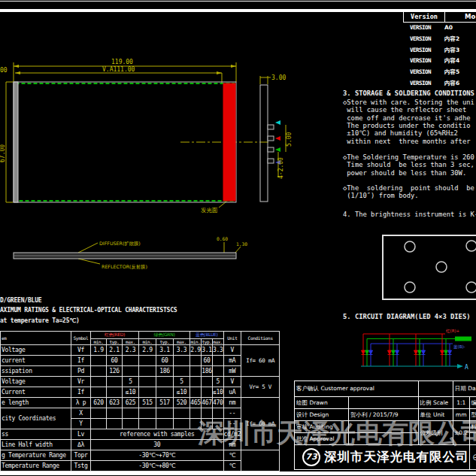 The image size is (476, 476). I want to click on design-value: 贺小利 / 2015/7/9, so click(384, 415).